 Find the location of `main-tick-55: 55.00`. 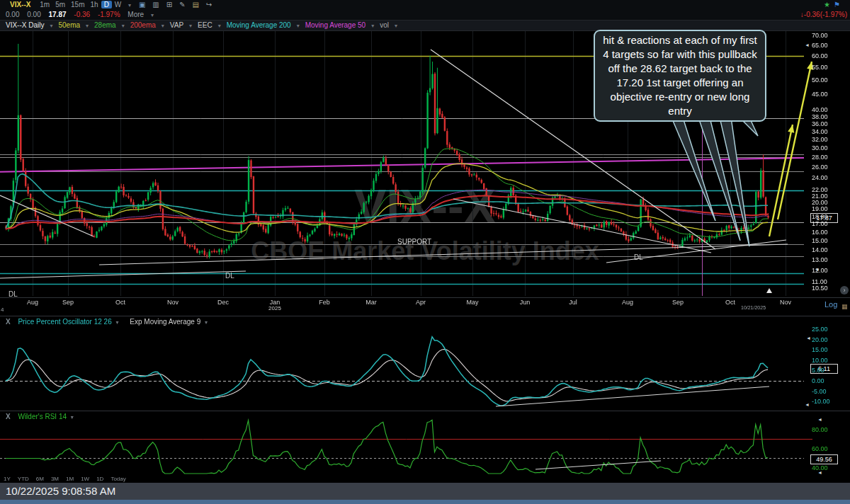

main-tick-55: 55.00 is located at coordinates (820, 67).